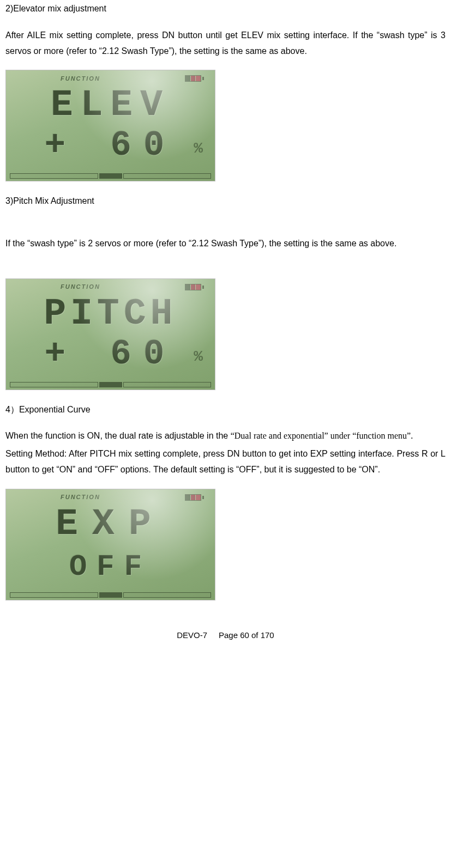 The height and width of the screenshot is (868, 451). What do you see at coordinates (322, 436) in the screenshot?
I see `para4-text-b: “Dual rate and exponential” under “funct…` at bounding box center [322, 436].